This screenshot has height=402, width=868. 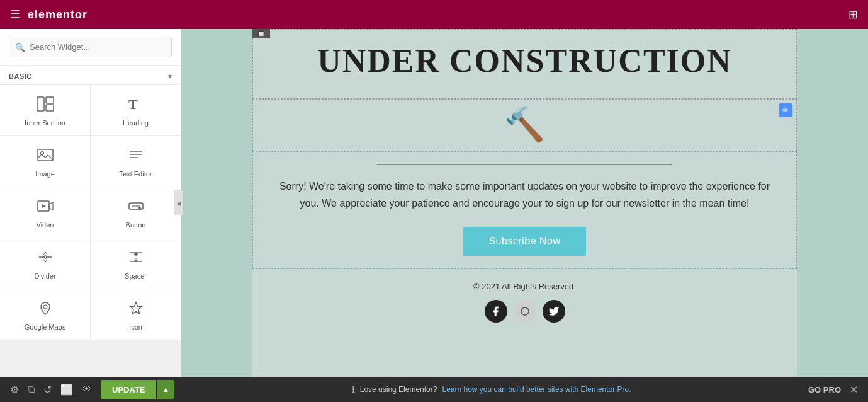 What do you see at coordinates (166, 389) in the screenshot?
I see `update-arrow-button: ▲` at bounding box center [166, 389].